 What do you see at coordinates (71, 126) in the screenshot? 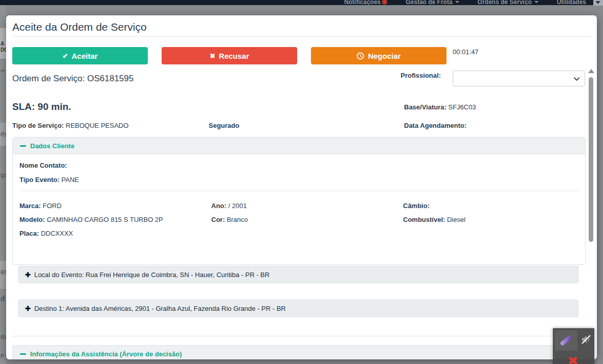
I see `tipo-servico-field: Tipo de Serviço: REBOQUE PESADO` at bounding box center [71, 126].